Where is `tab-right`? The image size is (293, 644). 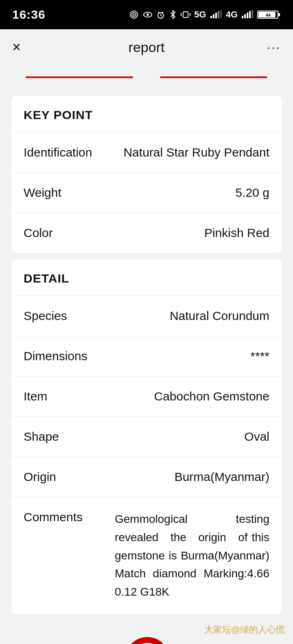
tab-right is located at coordinates (214, 77).